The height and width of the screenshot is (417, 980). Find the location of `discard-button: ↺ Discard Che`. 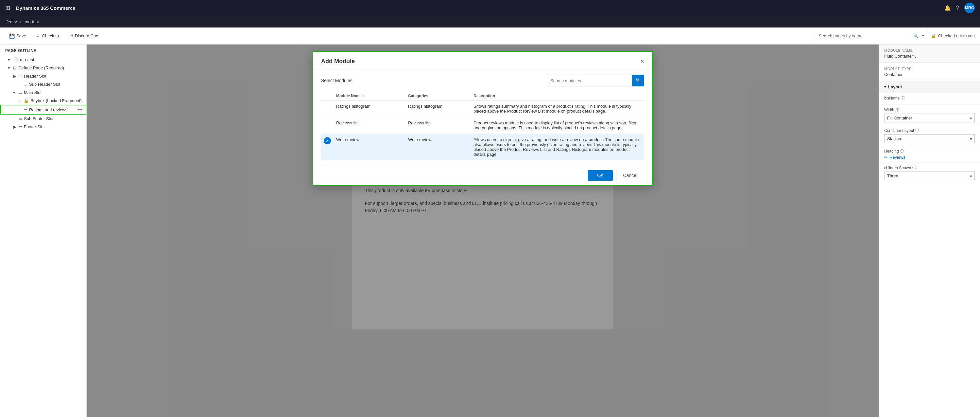

discard-button: ↺ Discard Che is located at coordinates (84, 36).